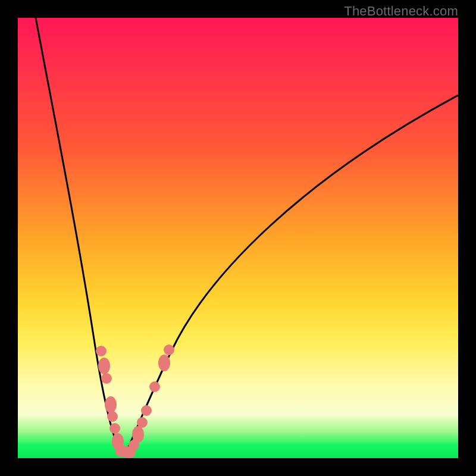 This screenshot has width=476, height=476. Describe the element at coordinates (401, 11) in the screenshot. I see `credit-text: TheBottleneck.com` at that location.